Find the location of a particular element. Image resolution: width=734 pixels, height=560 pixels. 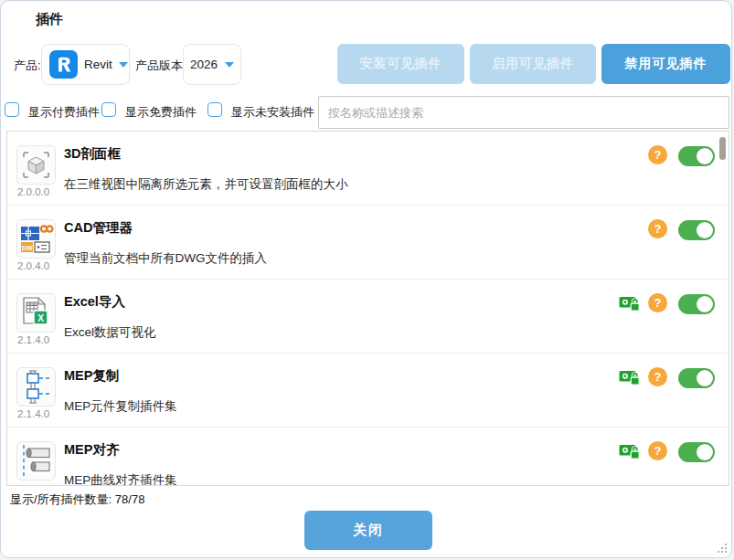

version-value: 2026 is located at coordinates (204, 64).